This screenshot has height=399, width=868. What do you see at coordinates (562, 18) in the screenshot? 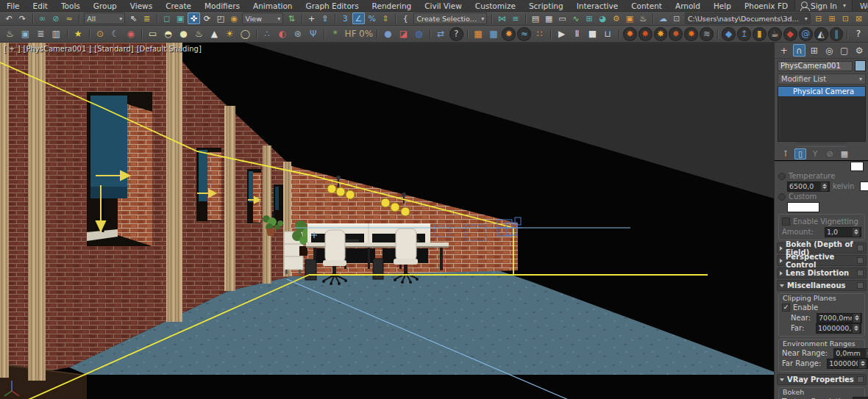
I see `toggle-ribbon-icon: ▭` at bounding box center [562, 18].